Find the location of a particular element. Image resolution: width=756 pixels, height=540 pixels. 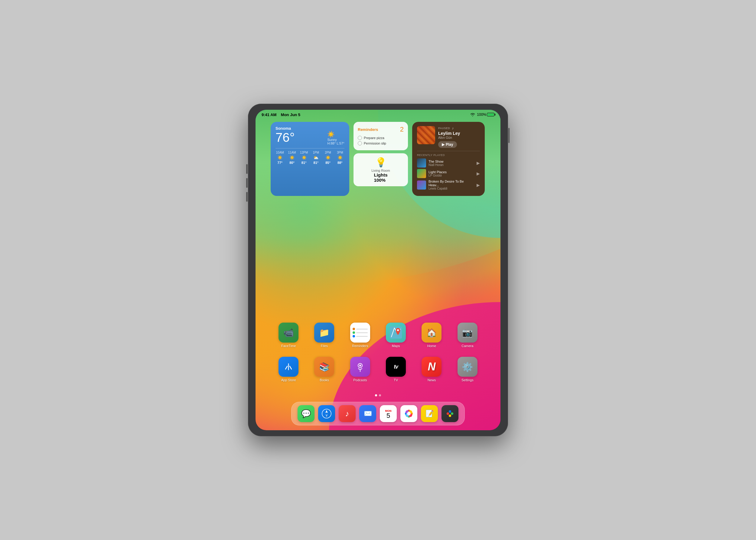

news-label: News is located at coordinates (432, 380).